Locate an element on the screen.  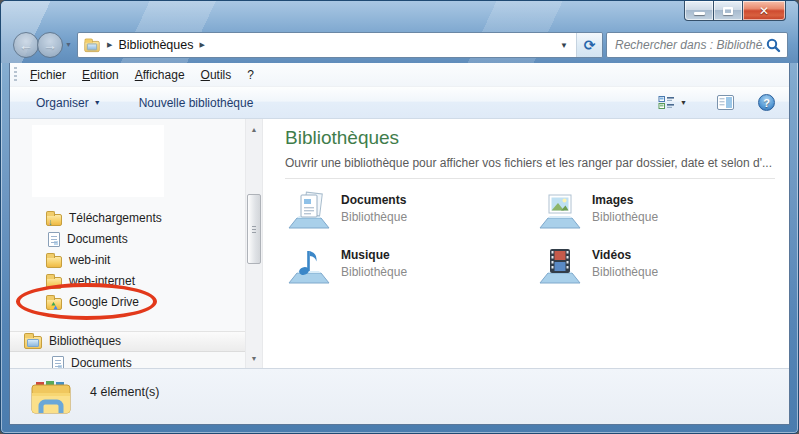
library-name: Musique is located at coordinates (374, 255).